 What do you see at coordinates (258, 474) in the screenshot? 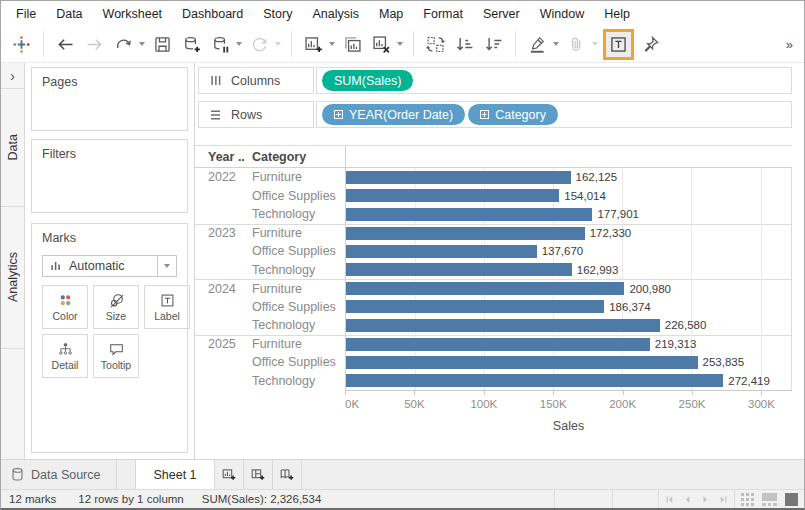
I see `new-dashboard-tab-button` at bounding box center [258, 474].